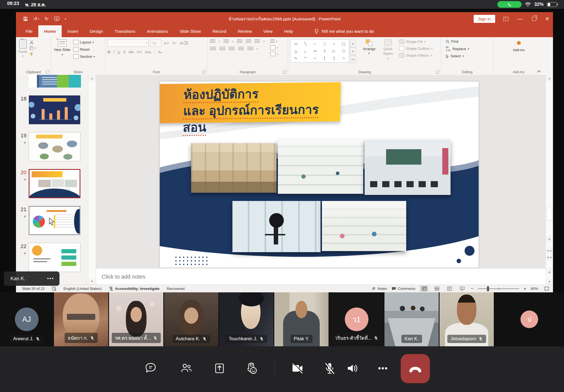 This screenshot has width=564, height=392. I want to click on find-button: Find, so click(469, 41).